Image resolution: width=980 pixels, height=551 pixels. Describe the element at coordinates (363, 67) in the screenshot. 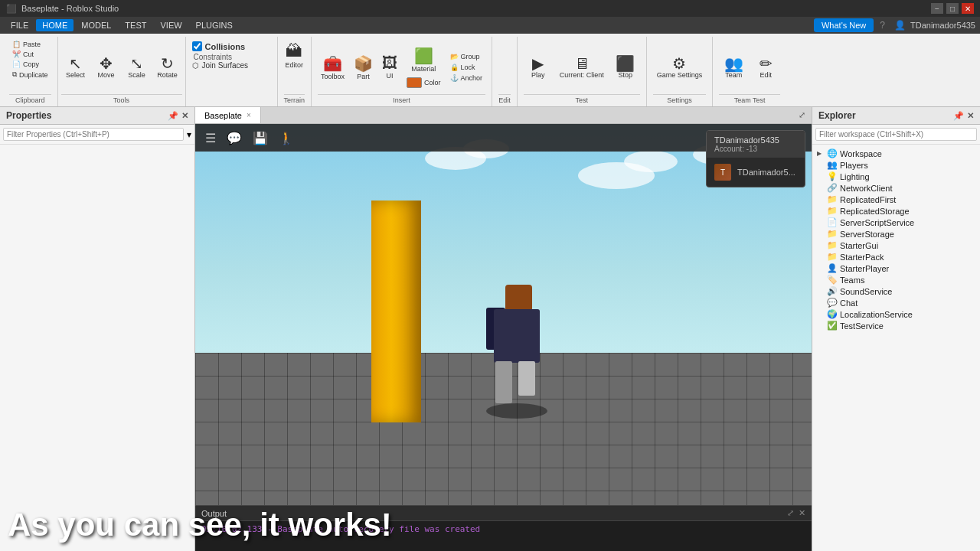

I see `part-button: 📦 Part` at that location.